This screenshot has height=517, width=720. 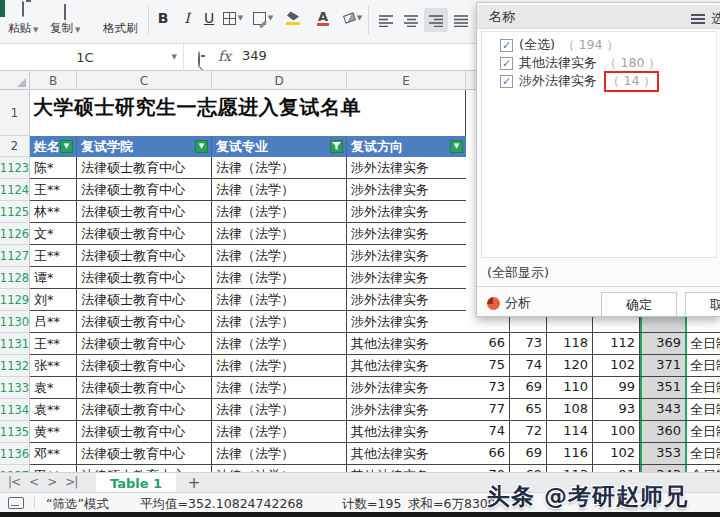 What do you see at coordinates (639, 304) in the screenshot?
I see `ok-button: 确定` at bounding box center [639, 304].